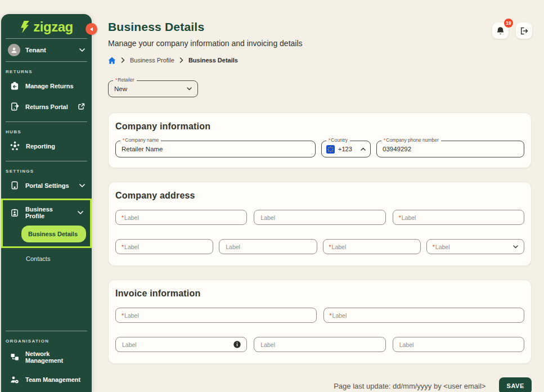 The image size is (544, 392). I want to click on sidebar-item-label: Manage Returns, so click(50, 86).